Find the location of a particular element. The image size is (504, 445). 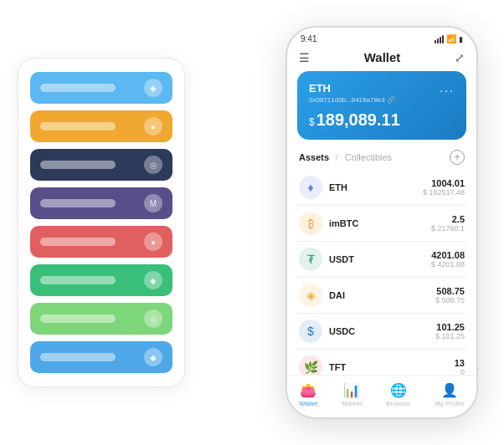

asset-icon: $ is located at coordinates (311, 331).